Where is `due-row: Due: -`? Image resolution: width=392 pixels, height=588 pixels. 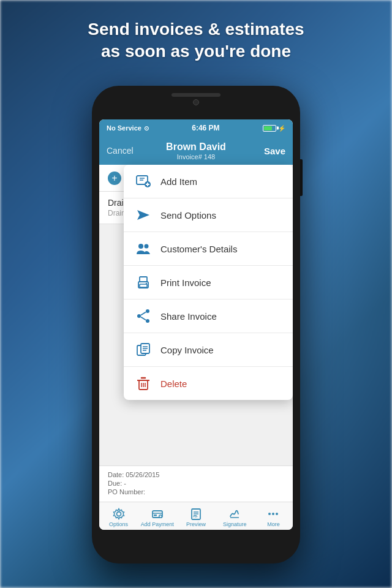
due-row: Due: - is located at coordinates (196, 483).